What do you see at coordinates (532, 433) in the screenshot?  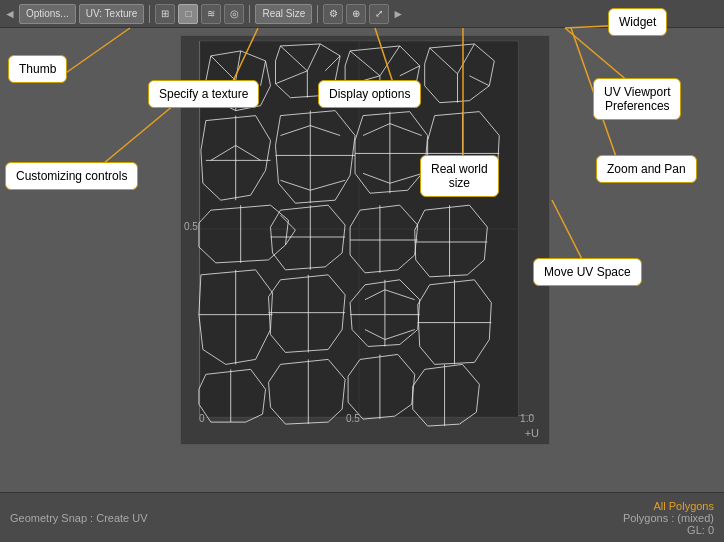 I see `x-axis-label: +U` at bounding box center [532, 433].